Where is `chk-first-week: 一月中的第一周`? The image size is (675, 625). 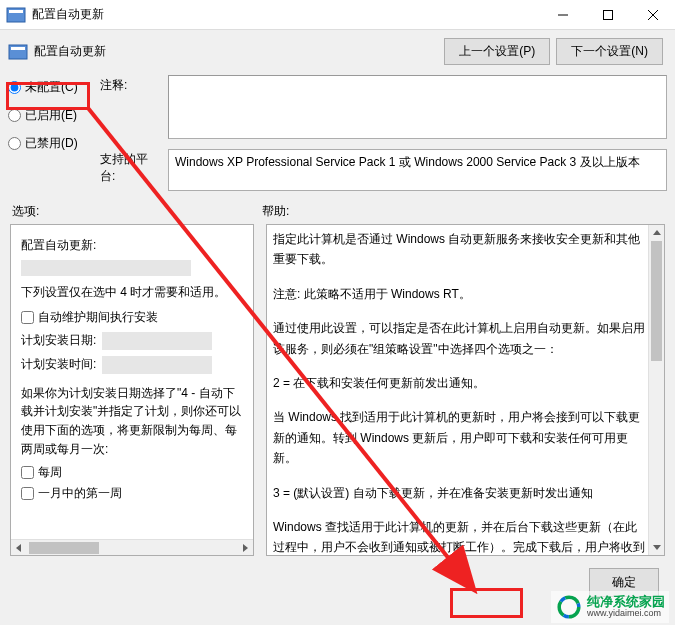 chk-first-week: 一月中的第一周 is located at coordinates (132, 494).